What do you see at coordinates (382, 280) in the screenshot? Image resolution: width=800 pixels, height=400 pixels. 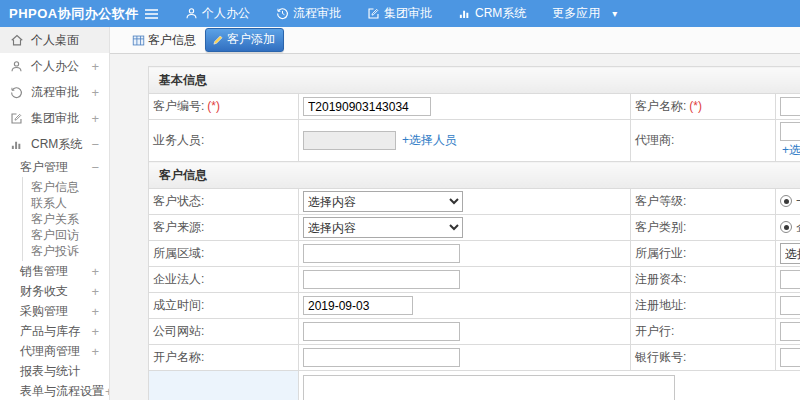 I see `legal-person-input` at bounding box center [382, 280].